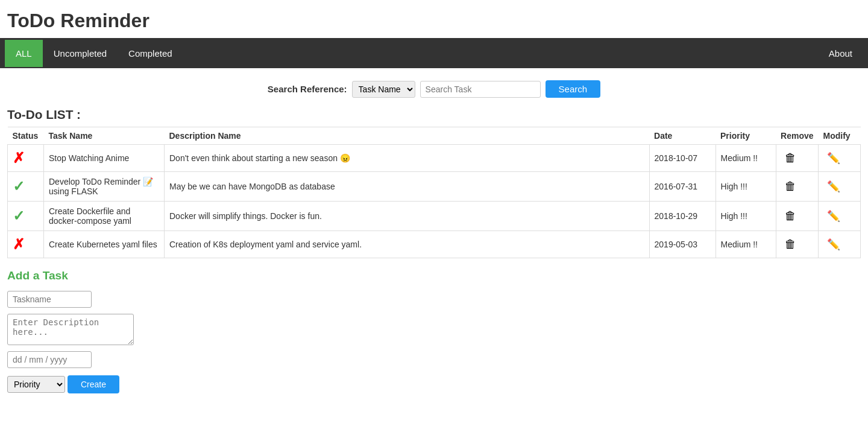 The image size is (868, 423). What do you see at coordinates (434, 19) in the screenshot?
I see `app-title: ToDo Reminder` at bounding box center [434, 19].